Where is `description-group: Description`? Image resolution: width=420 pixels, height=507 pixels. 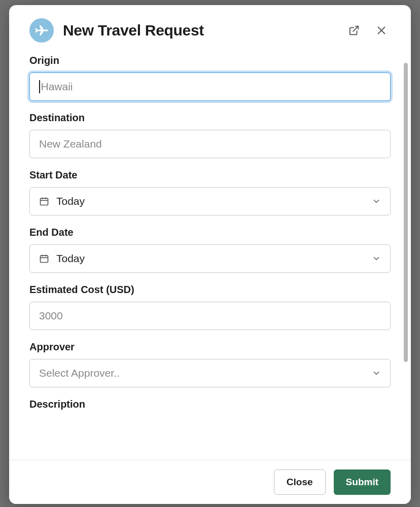 description-group: Description is located at coordinates (210, 405).